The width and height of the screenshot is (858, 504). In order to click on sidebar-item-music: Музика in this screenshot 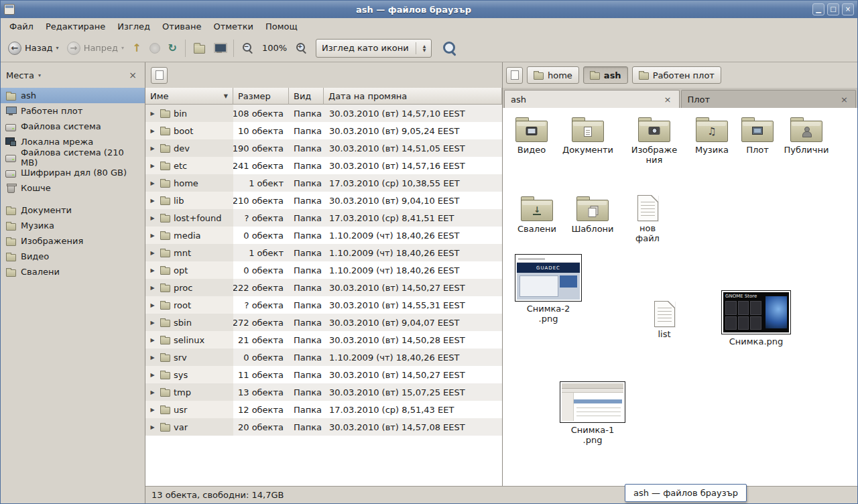, I will do `click(72, 225)`.